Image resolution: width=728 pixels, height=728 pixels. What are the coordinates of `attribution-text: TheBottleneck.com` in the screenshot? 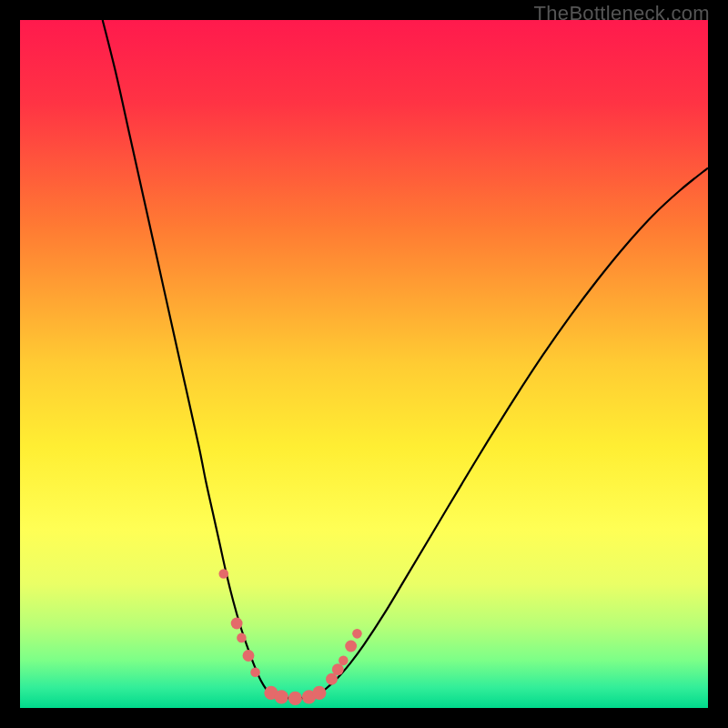 It's located at (622, 14).